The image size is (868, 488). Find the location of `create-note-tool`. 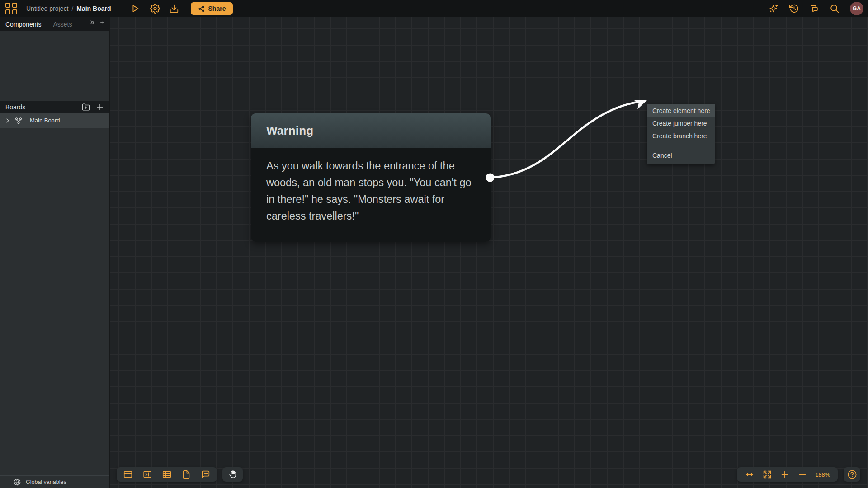

create-note-tool is located at coordinates (186, 474).